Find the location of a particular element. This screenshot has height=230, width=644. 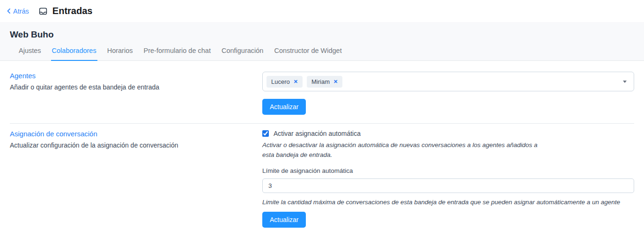

assignment-section-title: Asignación de conversación is located at coordinates (136, 134).